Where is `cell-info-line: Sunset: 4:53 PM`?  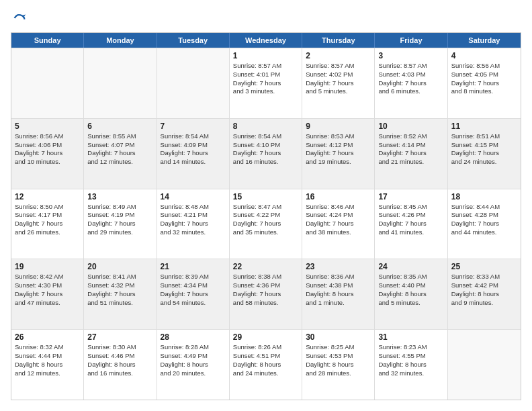 cell-info-line: Sunset: 4:53 PM is located at coordinates (339, 356).